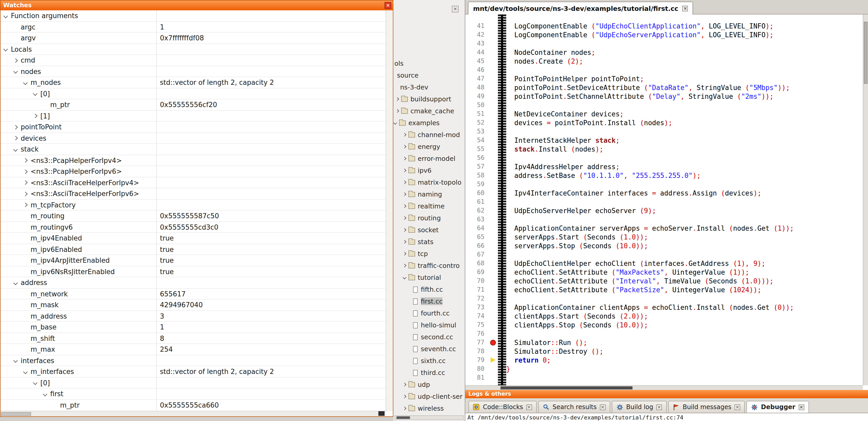  I want to click on code-line: 78 Simulator::Destroy ();, so click(664, 352).